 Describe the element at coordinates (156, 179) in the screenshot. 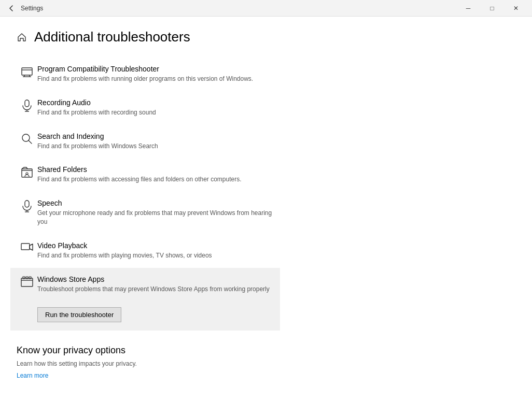

I see `item-desc: Find and fix problems with accessing fil…` at that location.